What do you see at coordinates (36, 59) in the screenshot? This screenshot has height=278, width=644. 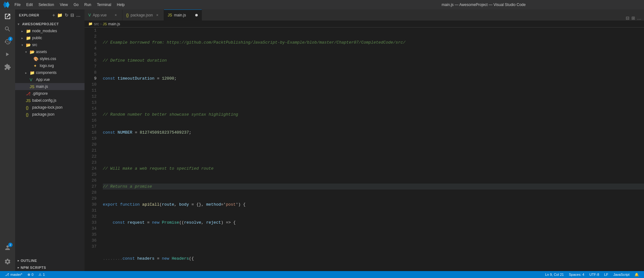 I see `css-file-icon: 🎨` at bounding box center [36, 59].